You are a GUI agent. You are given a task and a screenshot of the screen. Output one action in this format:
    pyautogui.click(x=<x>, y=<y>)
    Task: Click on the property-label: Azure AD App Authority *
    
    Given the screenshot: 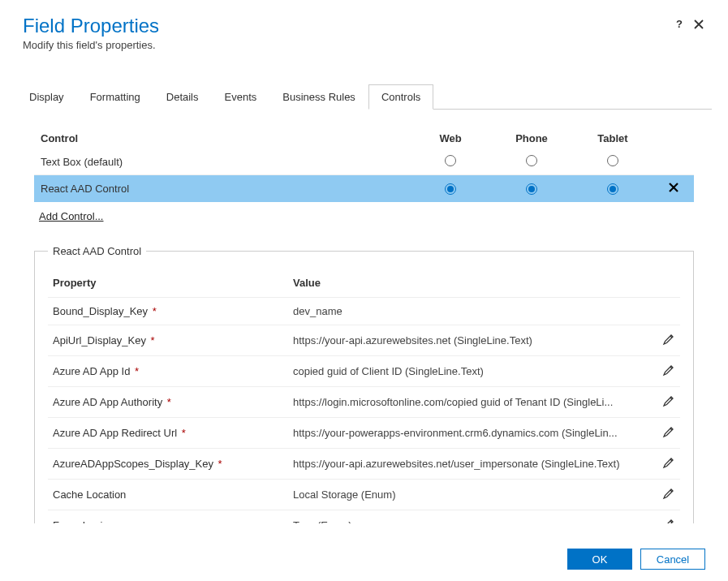 What is the action you would take?
    pyautogui.click(x=168, y=402)
    